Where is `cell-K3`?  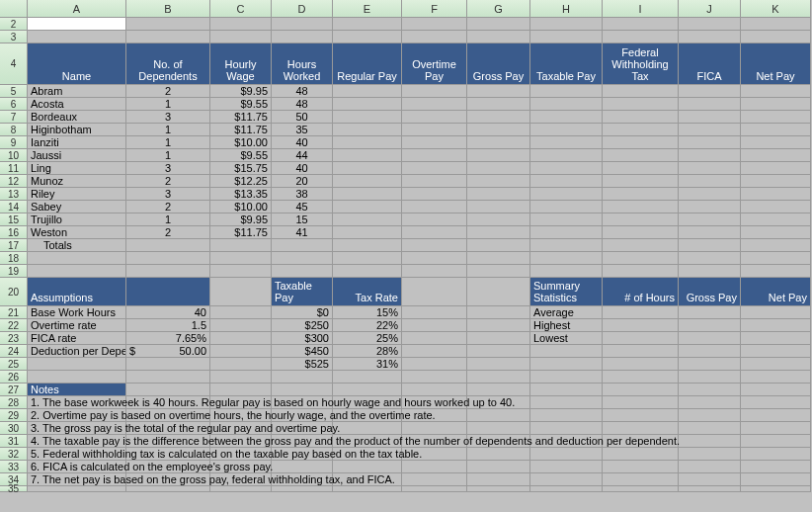
cell-K3 is located at coordinates (776, 38).